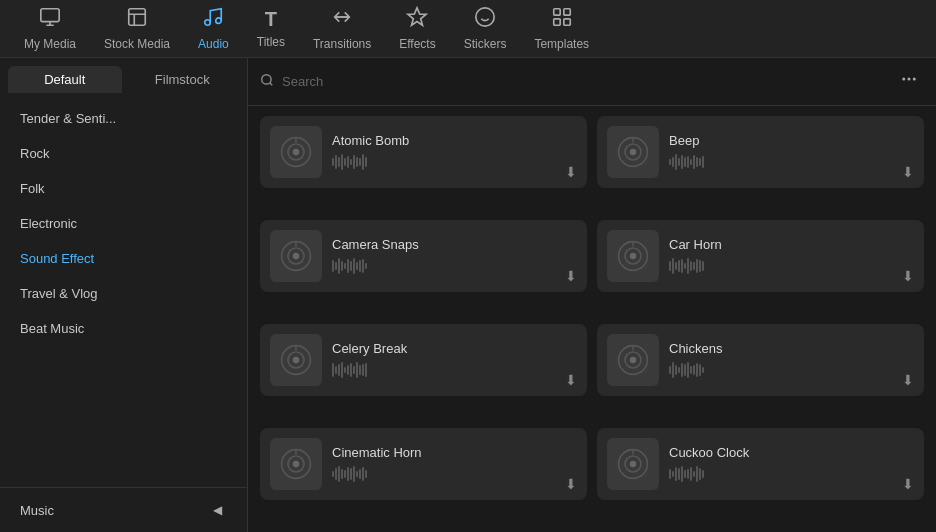 The width and height of the screenshot is (936, 532). Describe the element at coordinates (633, 464) in the screenshot. I see `audio-thumb-cuckoo-clock` at that location.